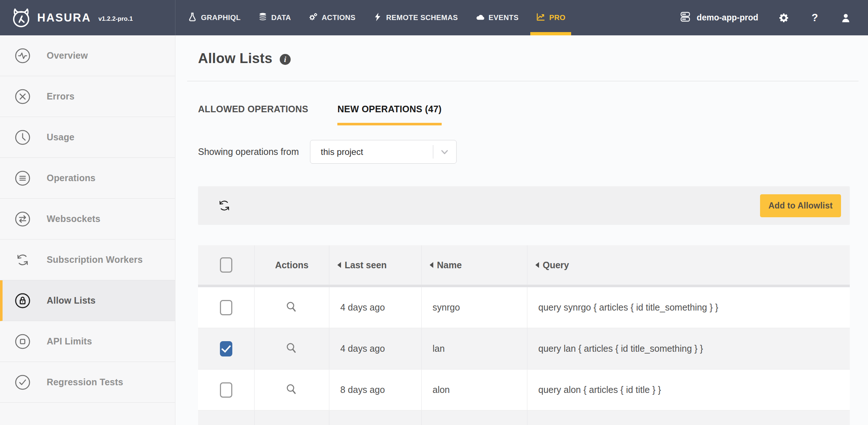 The image size is (868, 425). Describe the element at coordinates (342, 152) in the screenshot. I see `dropdown-selected-value: this project` at that location.